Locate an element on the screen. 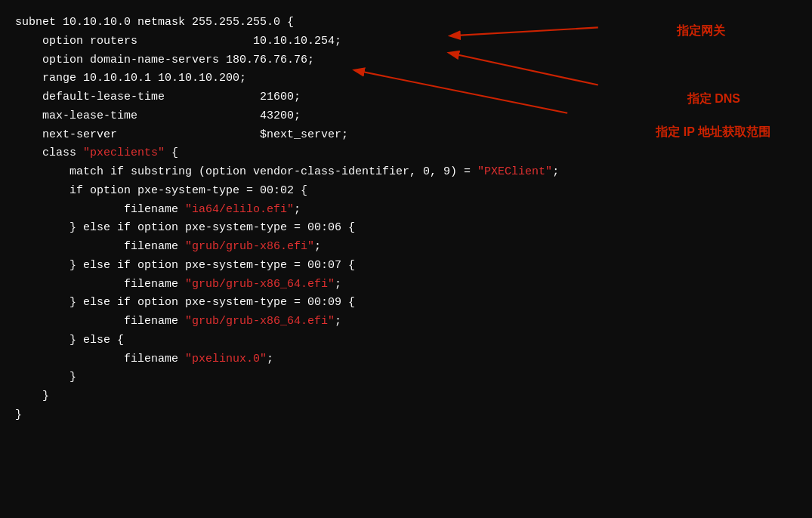 This screenshot has height=518, width=812. code-line-20: } is located at coordinates (406, 378).